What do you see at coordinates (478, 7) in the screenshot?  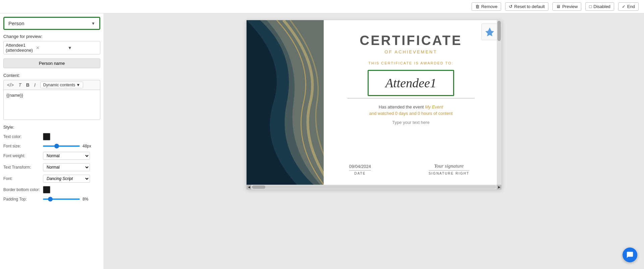 I see `remove-icon: 🗑` at bounding box center [478, 7].